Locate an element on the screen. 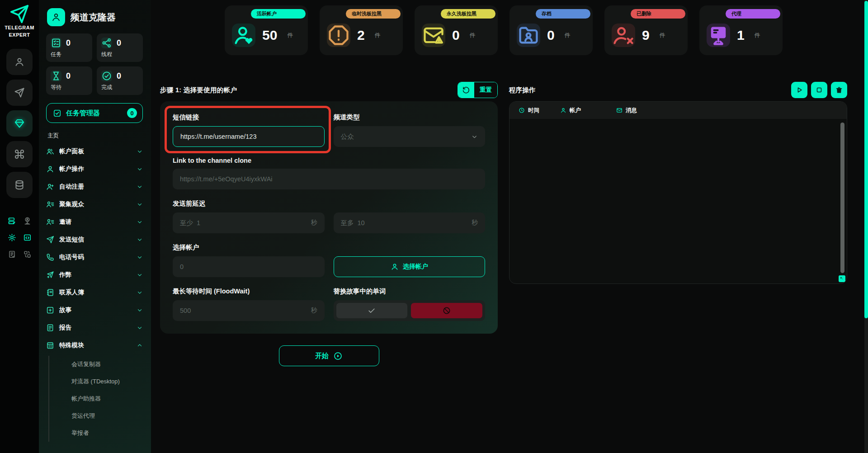  card-value: 0 is located at coordinates (456, 35).